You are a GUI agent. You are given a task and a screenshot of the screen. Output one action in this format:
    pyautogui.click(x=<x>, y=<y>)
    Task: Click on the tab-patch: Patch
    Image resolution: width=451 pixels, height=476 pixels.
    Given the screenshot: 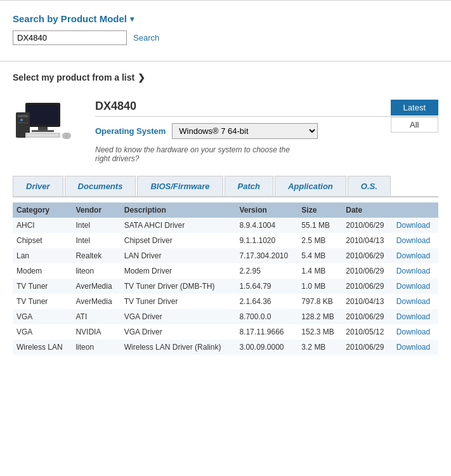 What is the action you would take?
    pyautogui.click(x=249, y=186)
    